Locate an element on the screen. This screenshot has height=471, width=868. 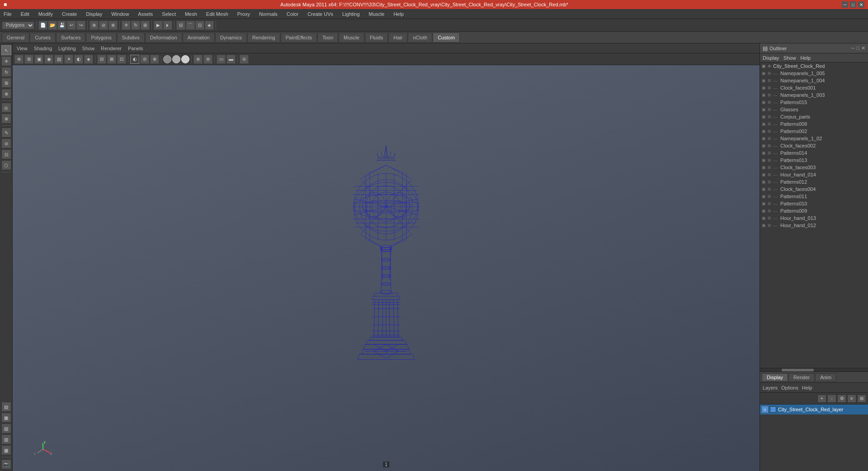
xray-icon: ⊘ is located at coordinates (145, 59).